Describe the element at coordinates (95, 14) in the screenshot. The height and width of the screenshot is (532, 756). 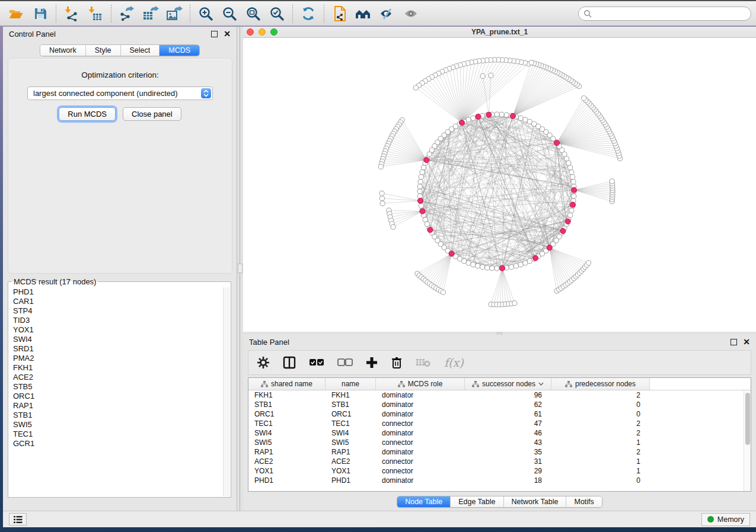
I see `import-table-button` at that location.